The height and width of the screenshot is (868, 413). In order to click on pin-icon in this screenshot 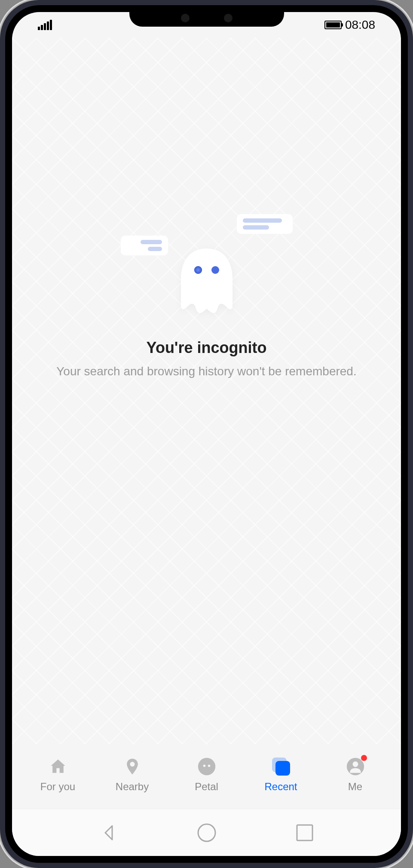, I will do `click(132, 767)`.